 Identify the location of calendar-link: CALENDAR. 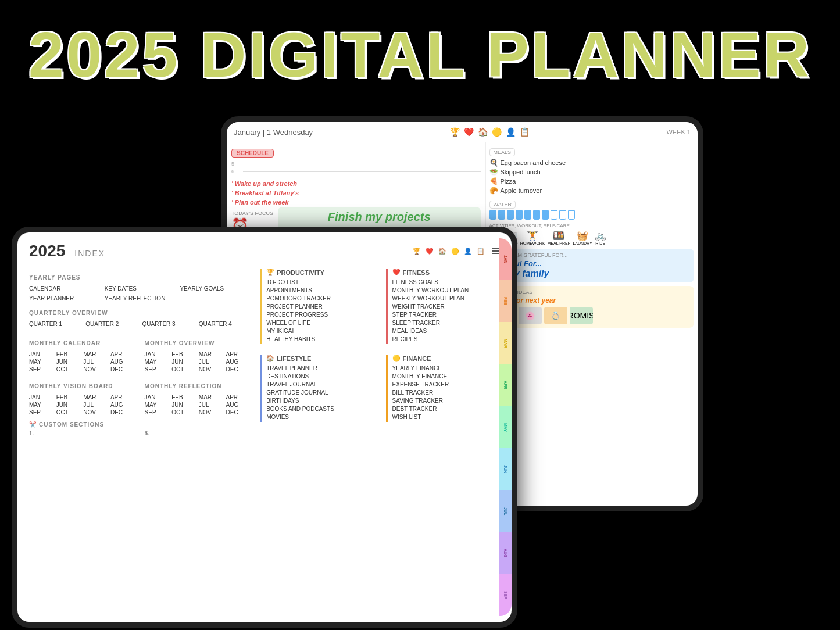
(65, 288).